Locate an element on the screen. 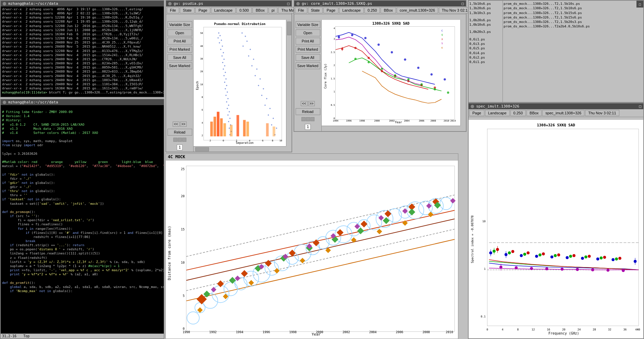 The height and width of the screenshot is (339, 644). right-panel-close: □ is located at coordinates (640, 4).